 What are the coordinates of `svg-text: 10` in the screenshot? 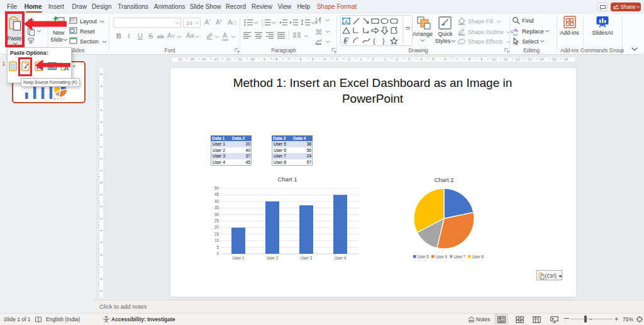 It's located at (217, 241).